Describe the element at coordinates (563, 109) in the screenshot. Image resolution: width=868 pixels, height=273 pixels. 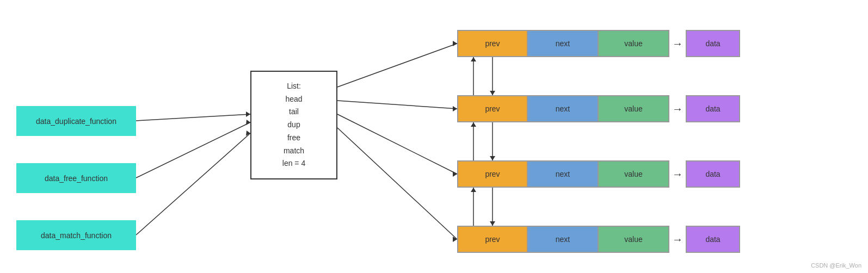
I see `node-2-next: next` at that location.